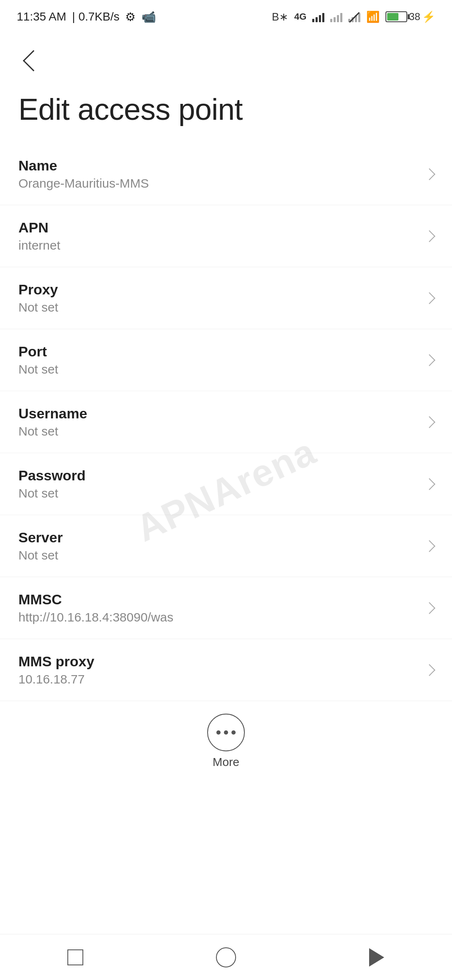  What do you see at coordinates (41, 17) in the screenshot?
I see `time-display: 11:35 AM` at bounding box center [41, 17].